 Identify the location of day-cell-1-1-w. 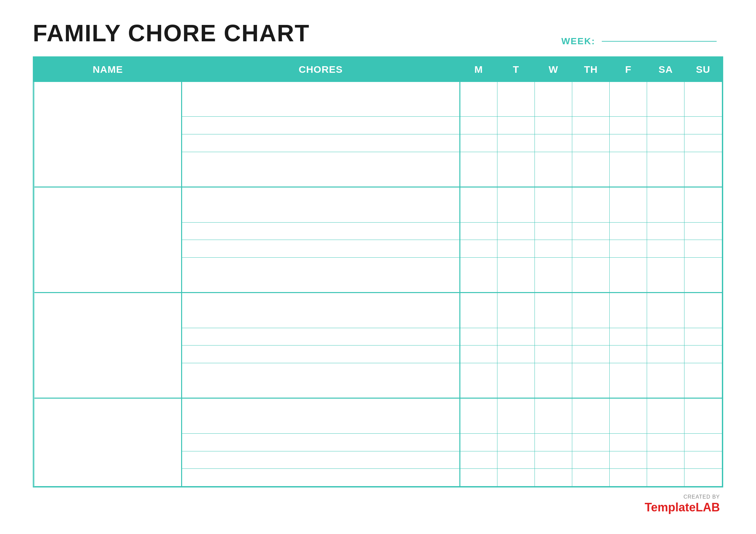
(554, 99).